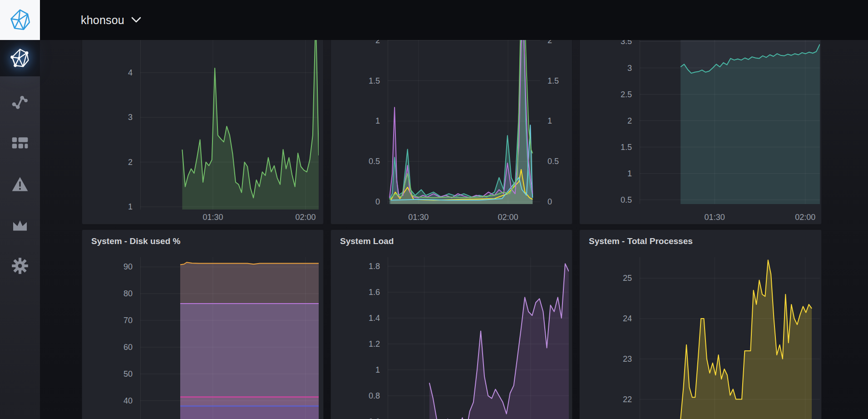 Image resolution: width=868 pixels, height=419 pixels. What do you see at coordinates (117, 320) in the screenshot?
I see `y-axis-tick: 70` at bounding box center [117, 320].